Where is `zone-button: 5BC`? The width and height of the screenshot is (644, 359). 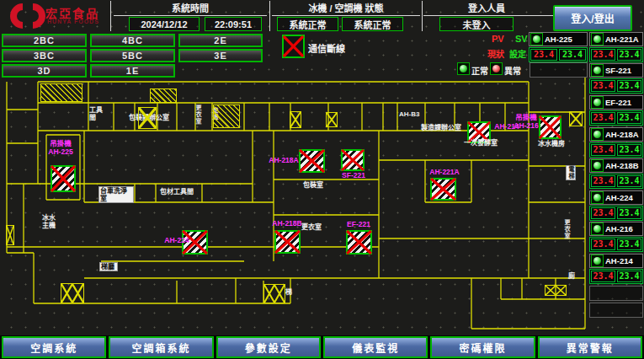
zone-button: 5BC is located at coordinates (133, 56).